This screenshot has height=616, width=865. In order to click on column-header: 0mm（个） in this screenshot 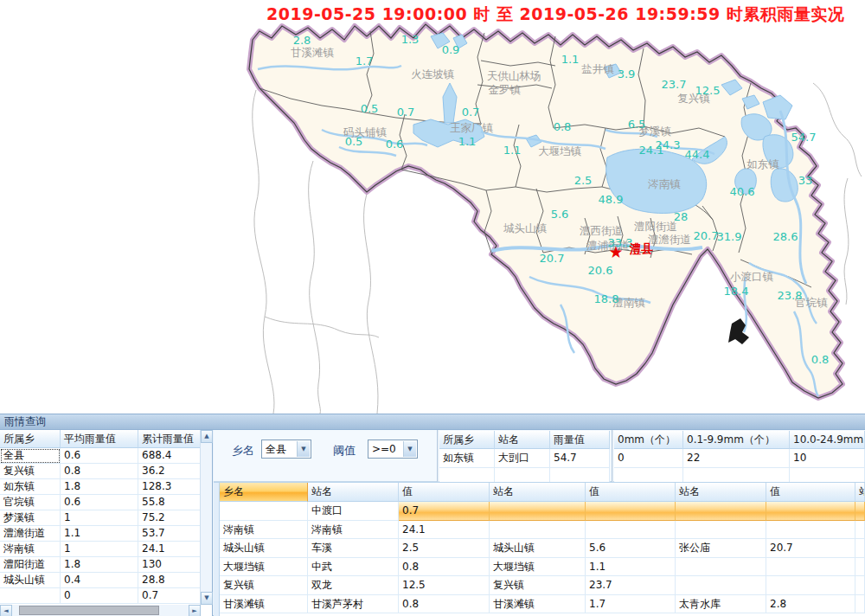, I will do `click(649, 440)`.